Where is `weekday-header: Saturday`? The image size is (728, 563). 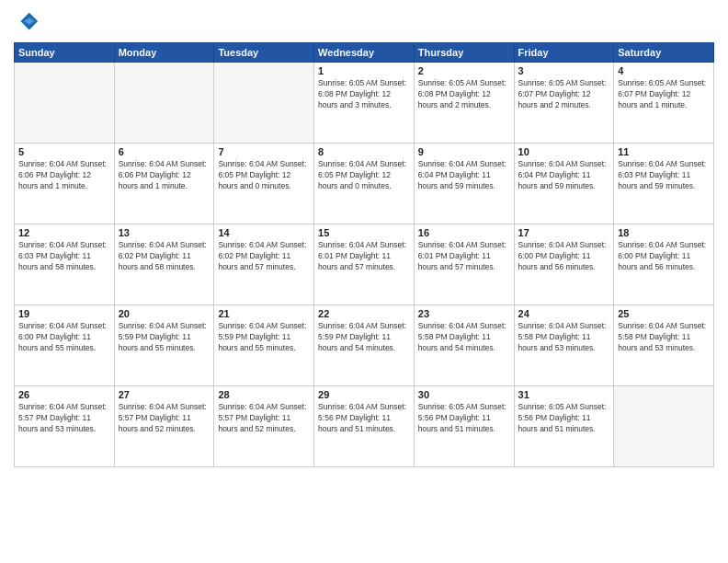 weekday-header: Saturday is located at coordinates (664, 53).